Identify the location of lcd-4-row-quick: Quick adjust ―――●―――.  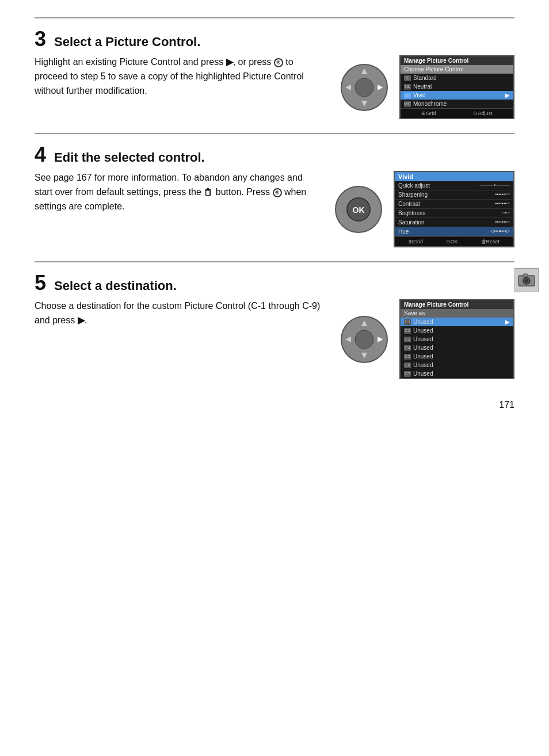
(454, 186).